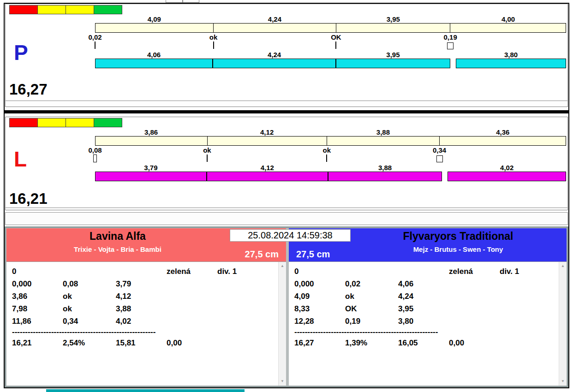 Image resolution: width=573 pixels, height=392 pixels. I want to click on start-indicator-box, so click(95, 159).